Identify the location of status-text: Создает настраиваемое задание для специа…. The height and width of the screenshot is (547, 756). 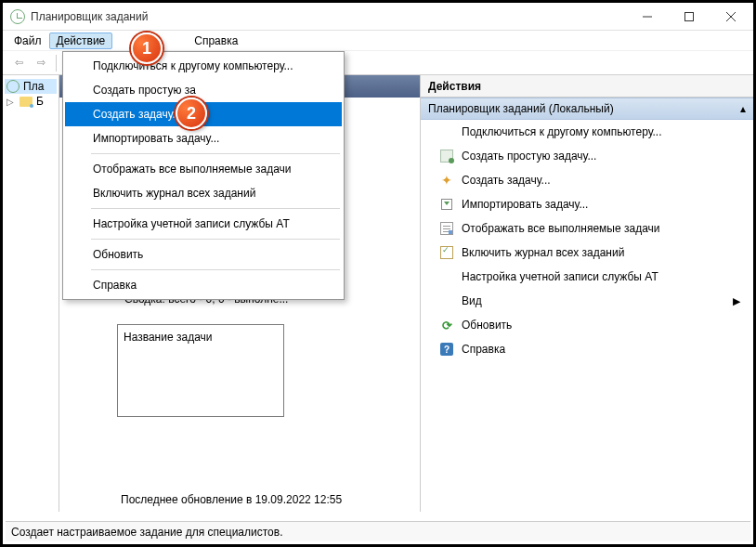
(147, 532).